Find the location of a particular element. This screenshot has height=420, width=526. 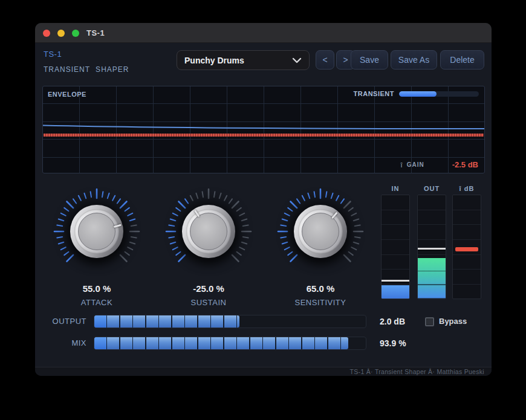

gain-arrow-icon: î is located at coordinates (401, 165).